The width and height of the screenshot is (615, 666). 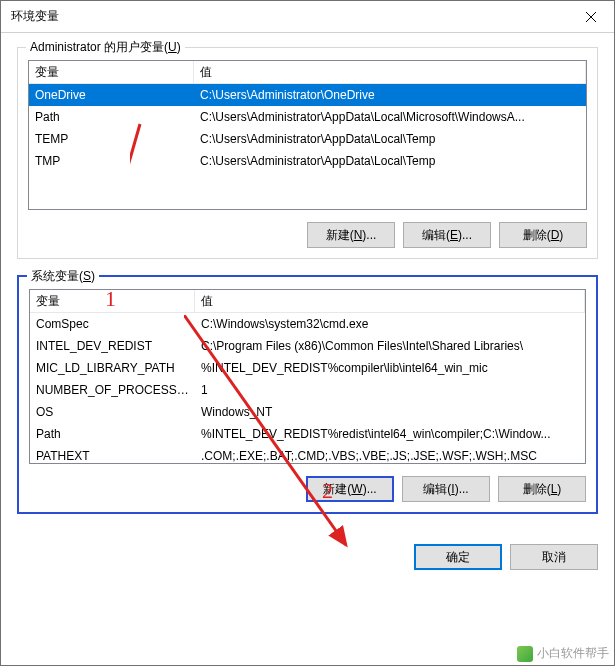 I want to click on cell-var-value: C:\Program Files (x86)\Common Files\Inte…, so click(x=390, y=346).